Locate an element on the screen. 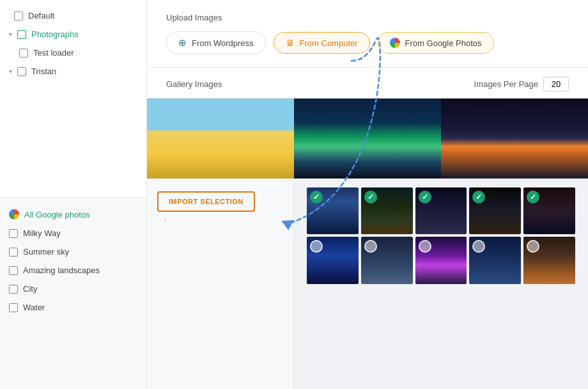 The width and height of the screenshot is (588, 389). sidebar-item-photographs: ▾ Photographs is located at coordinates (73, 35).